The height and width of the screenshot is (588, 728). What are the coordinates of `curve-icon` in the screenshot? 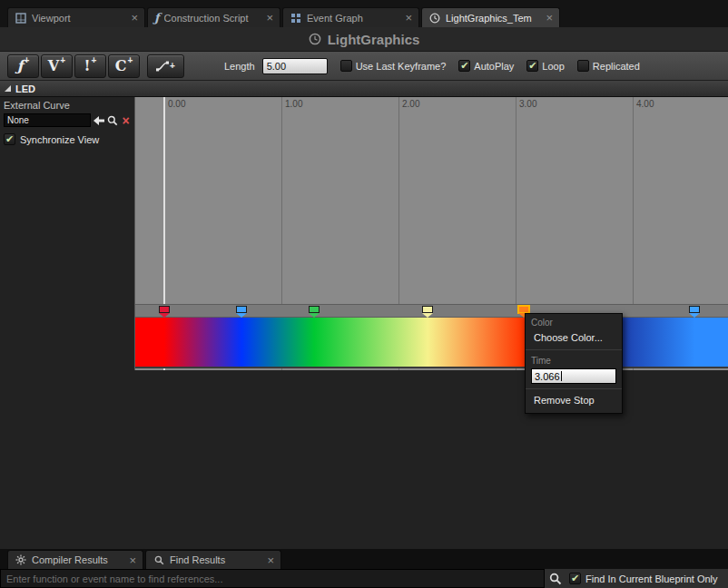 It's located at (162, 66).